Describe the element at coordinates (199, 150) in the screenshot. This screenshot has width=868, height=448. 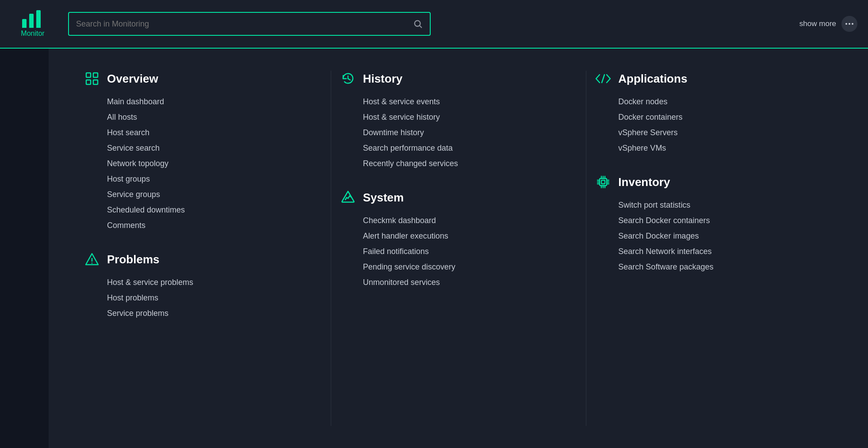
I see `section-overview: Overview Main dashboard All hosts Host s…` at that location.